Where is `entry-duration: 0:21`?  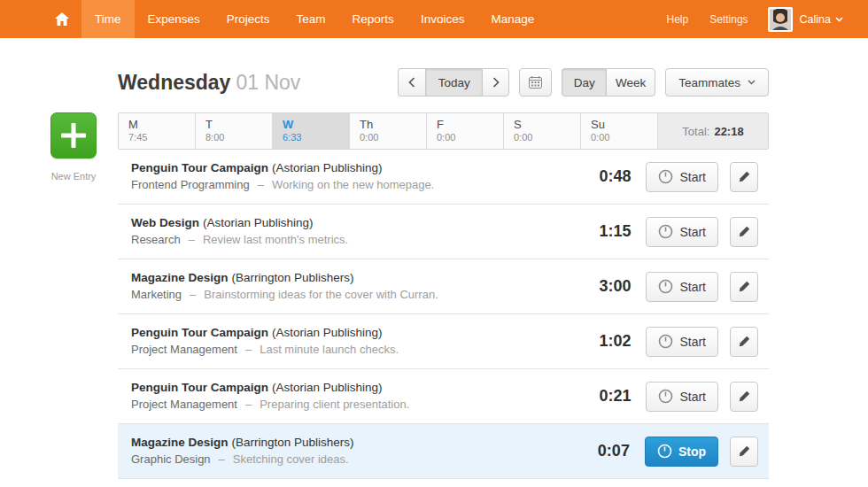 entry-duration: 0:21 is located at coordinates (603, 397).